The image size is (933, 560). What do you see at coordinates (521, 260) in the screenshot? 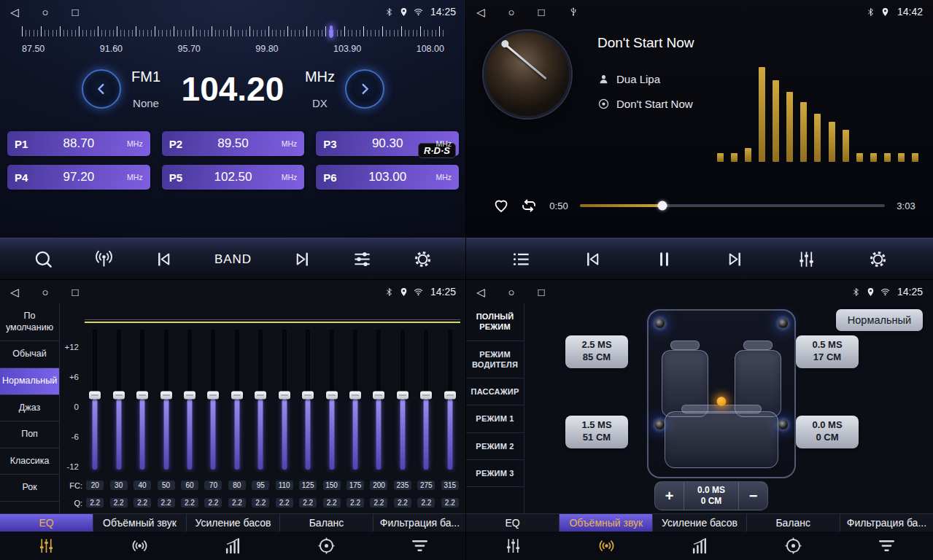
I see `playlist-button` at bounding box center [521, 260].